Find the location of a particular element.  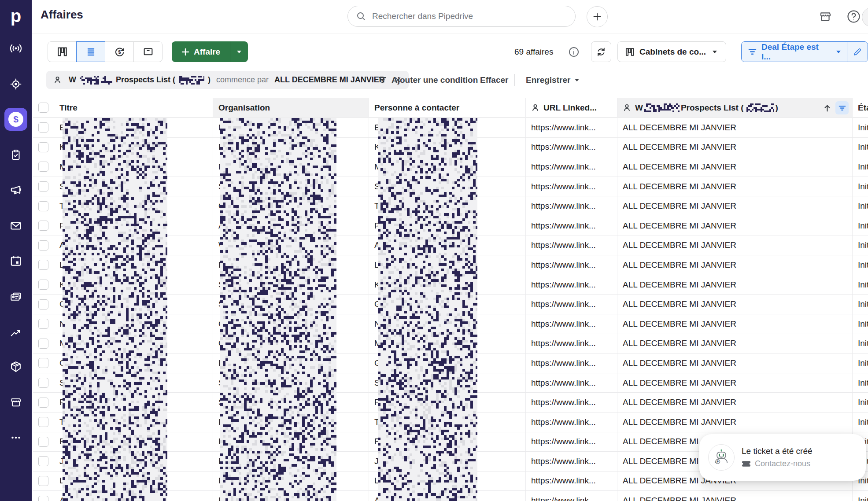

column-filter-button is located at coordinates (842, 108).